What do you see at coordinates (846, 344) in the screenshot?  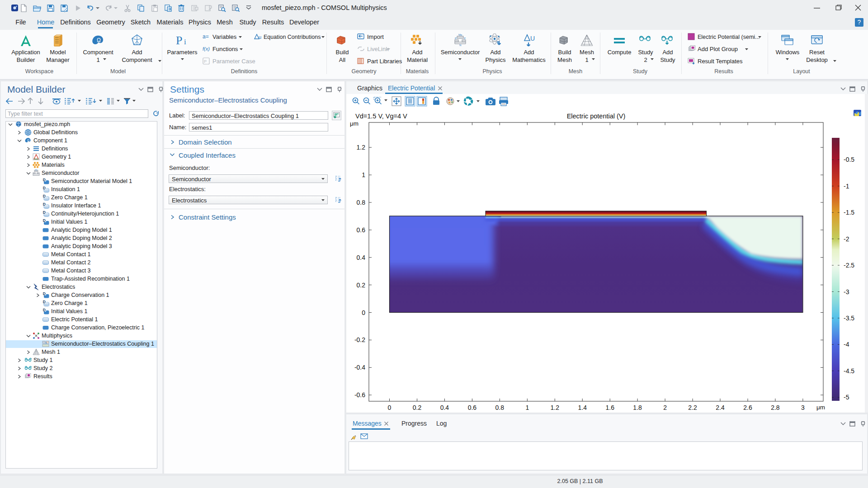 I see `svg-text: -4` at bounding box center [846, 344].